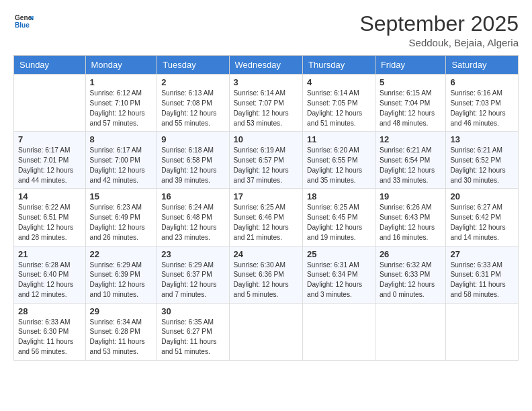 This screenshot has height=411, width=532. I want to click on cell-info: Sunrise: 6:31 AMSunset: 6:34 PMDaylight:…, so click(339, 281).